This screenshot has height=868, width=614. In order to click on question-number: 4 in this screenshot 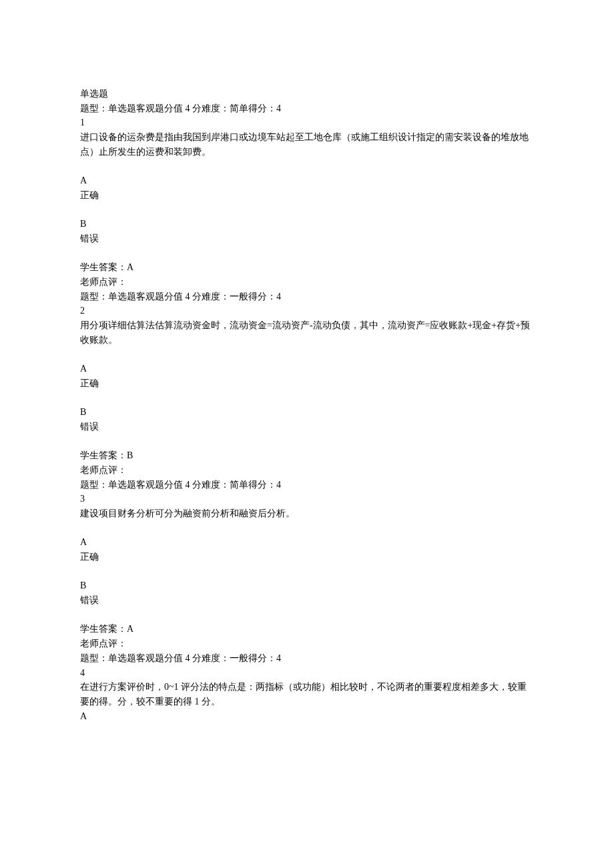, I will do `click(307, 673)`.